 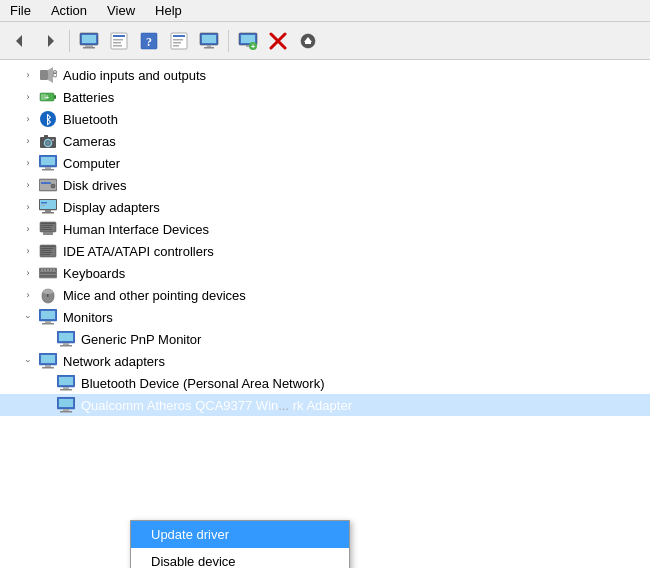 What do you see at coordinates (325, 185) in the screenshot?
I see `tree-item-disk: › Disk drives` at bounding box center [325, 185].